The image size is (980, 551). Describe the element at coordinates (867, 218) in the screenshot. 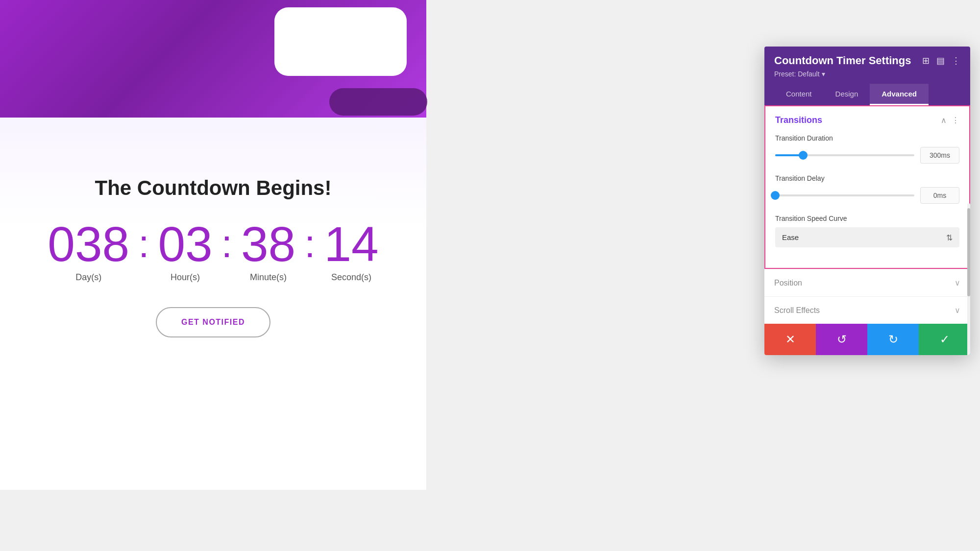

I see `speed-curve-label: Transition Speed Curve` at that location.